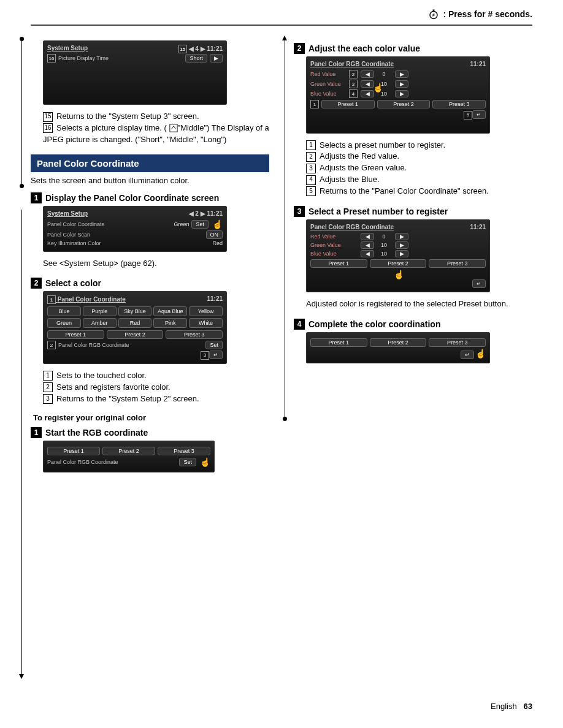 This screenshot has width=563, height=728. I want to click on complete-screenshot: Preset 1 Preset 2 Preset 3 ↵☝, so click(398, 348).